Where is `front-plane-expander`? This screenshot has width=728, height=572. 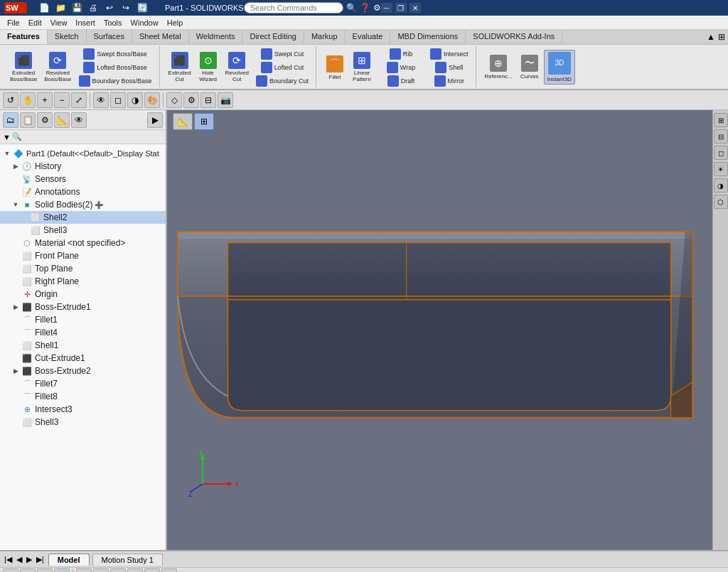 front-plane-expander is located at coordinates (16, 256).